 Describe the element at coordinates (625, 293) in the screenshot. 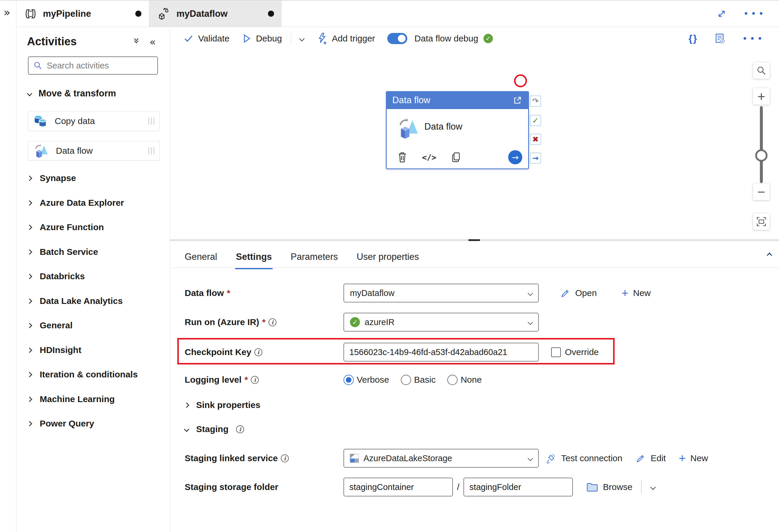

I see `plus-icon: +` at that location.